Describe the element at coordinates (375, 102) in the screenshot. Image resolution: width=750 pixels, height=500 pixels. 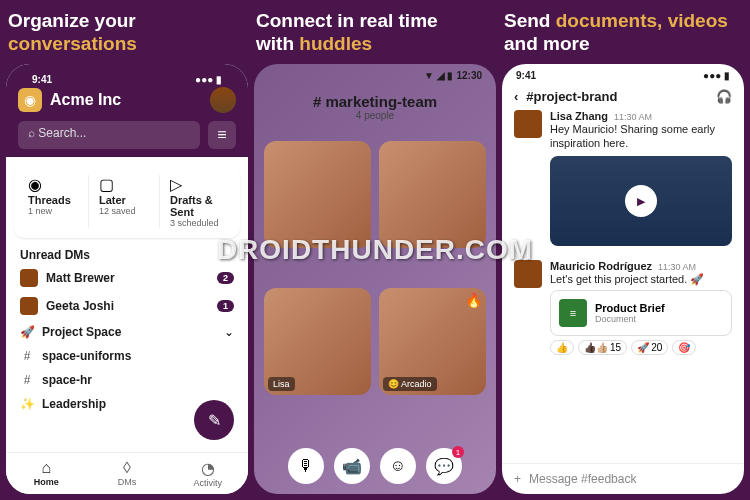
I see `huddle-channel: # marketing-team` at that location.